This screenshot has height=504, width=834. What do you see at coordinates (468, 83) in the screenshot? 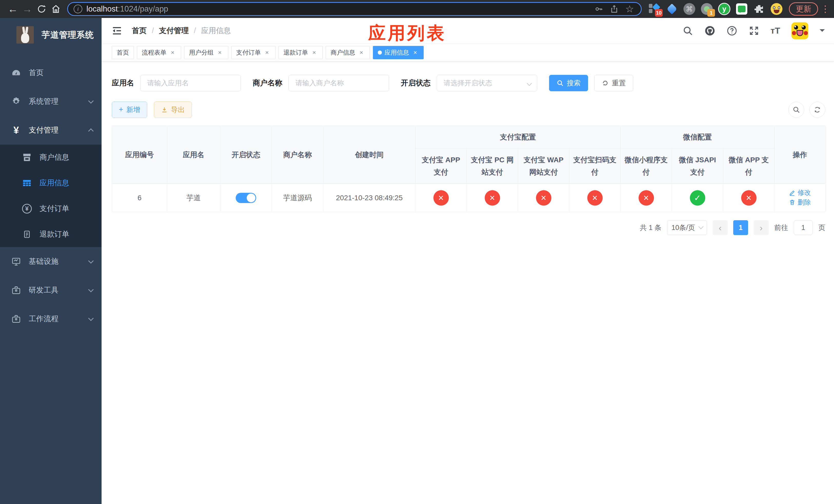
I see `filter-form: 应用名 商户名称 开启状态 搜索 重置` at bounding box center [468, 83].